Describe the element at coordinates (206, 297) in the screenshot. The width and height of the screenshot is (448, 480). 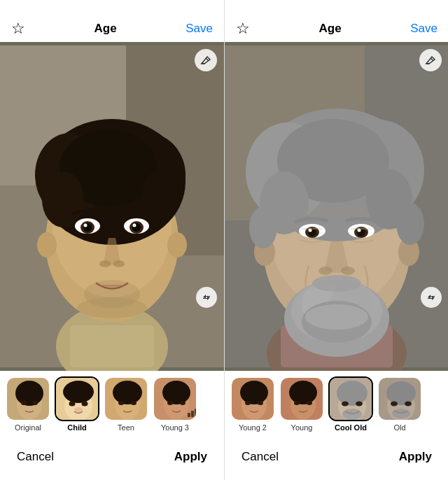
I see `left-swap-button` at that location.